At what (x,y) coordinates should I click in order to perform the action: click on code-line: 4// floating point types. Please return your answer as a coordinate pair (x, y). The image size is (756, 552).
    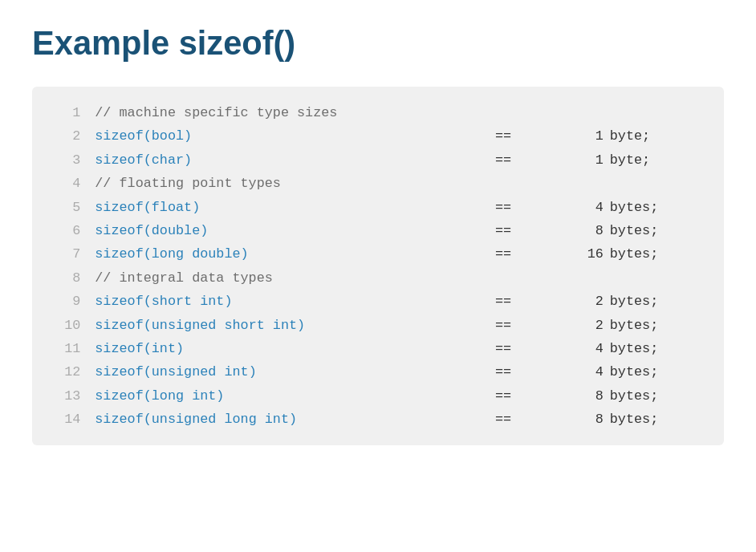
    Looking at the image, I should click on (378, 183).